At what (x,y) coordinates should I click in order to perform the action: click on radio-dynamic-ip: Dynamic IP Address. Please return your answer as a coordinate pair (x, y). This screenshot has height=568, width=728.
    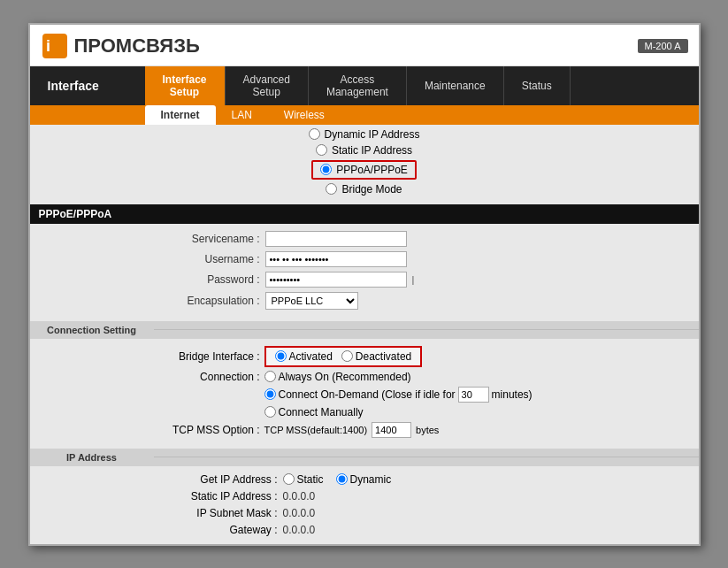
    Looking at the image, I should click on (364, 134).